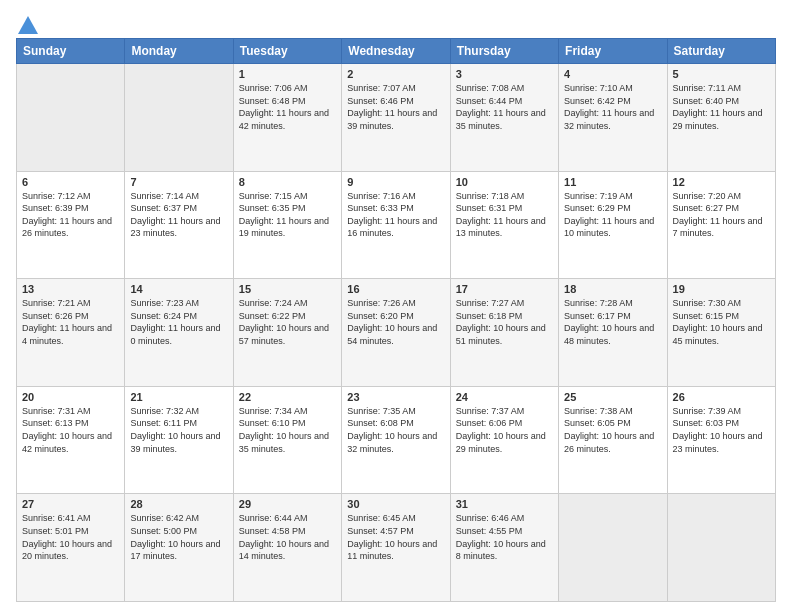  Describe the element at coordinates (392, 322) in the screenshot. I see `day-info: Sunrise: 7:26 AMSunset: 6:20 PMDaylight:…` at that location.